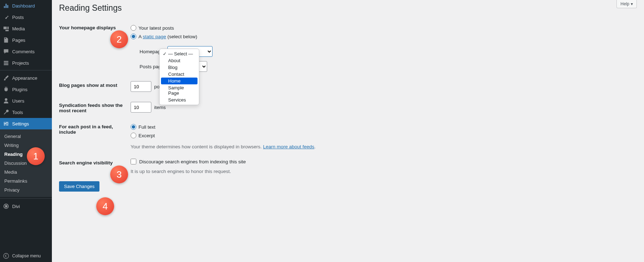 This screenshot has height=262, width=644. Describe the element at coordinates (133, 36) in the screenshot. I see `radio-static-input` at that location.